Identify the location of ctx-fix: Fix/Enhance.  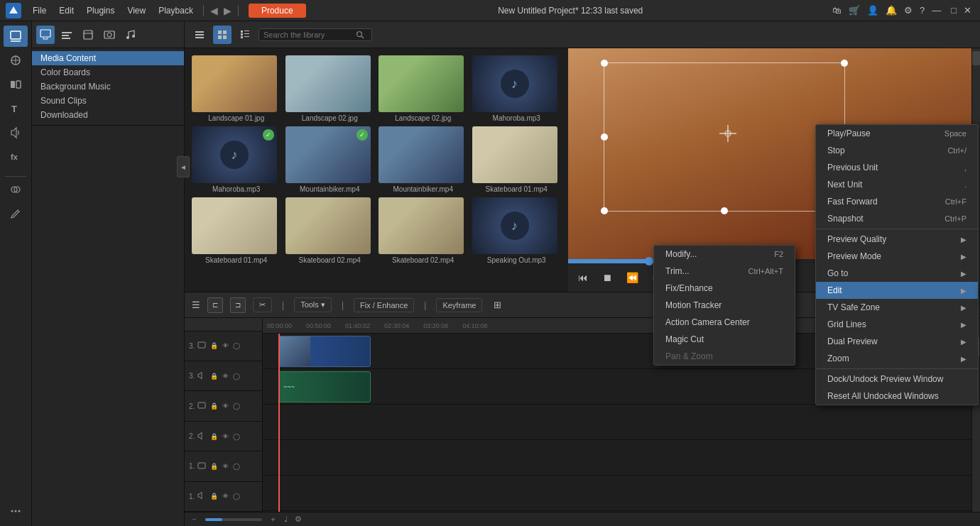
(724, 288).